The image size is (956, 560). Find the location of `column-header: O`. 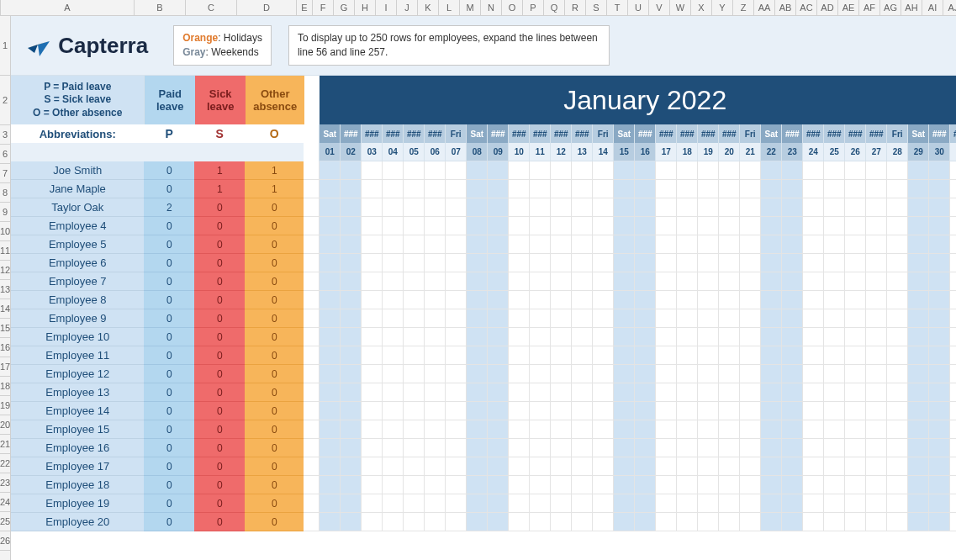

column-header: O is located at coordinates (513, 8).